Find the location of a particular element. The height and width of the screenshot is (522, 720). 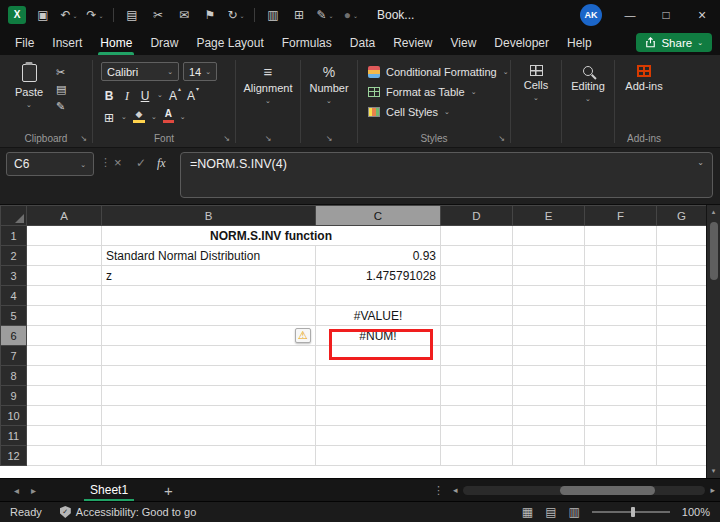

cell-E7 is located at coordinates (549, 356).